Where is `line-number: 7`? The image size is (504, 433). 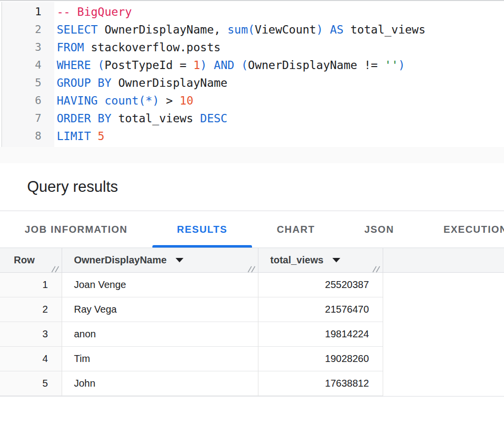
line-number: 7 is located at coordinates (27, 118).